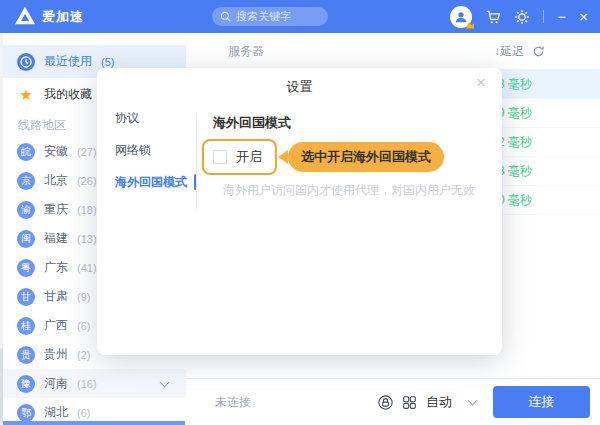  I want to click on tutorial-callout: 选中开启海外回国模式, so click(361, 157).